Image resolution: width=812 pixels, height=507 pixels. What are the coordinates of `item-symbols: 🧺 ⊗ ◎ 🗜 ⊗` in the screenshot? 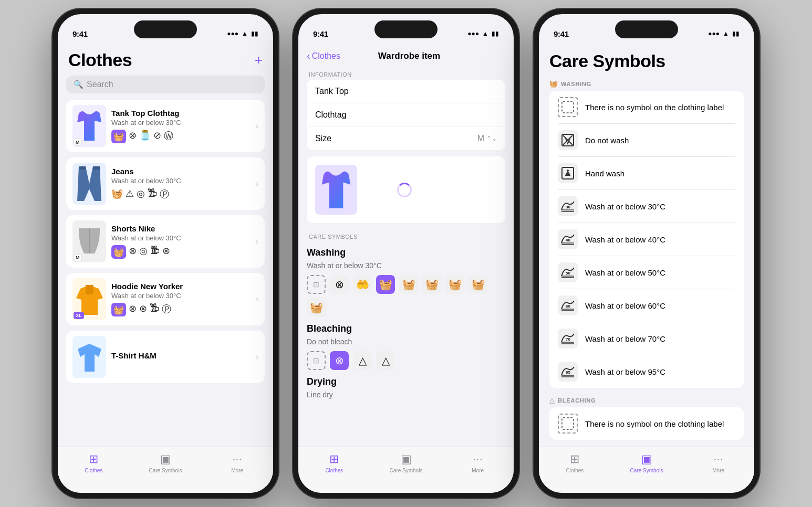 It's located at (185, 252).